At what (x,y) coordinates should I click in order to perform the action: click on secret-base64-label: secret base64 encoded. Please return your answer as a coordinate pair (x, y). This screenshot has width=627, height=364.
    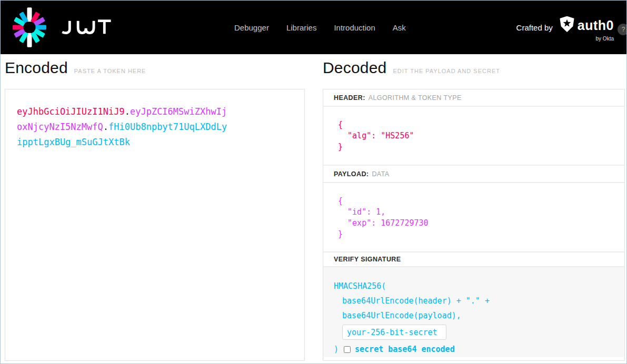
    Looking at the image, I should click on (405, 349).